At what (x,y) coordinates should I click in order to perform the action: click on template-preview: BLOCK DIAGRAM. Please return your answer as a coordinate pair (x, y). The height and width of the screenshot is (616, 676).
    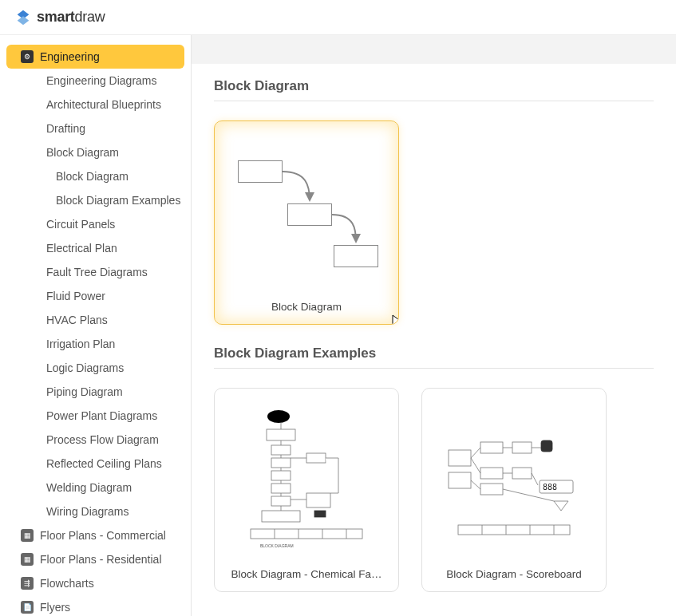
    Looking at the image, I should click on (306, 480).